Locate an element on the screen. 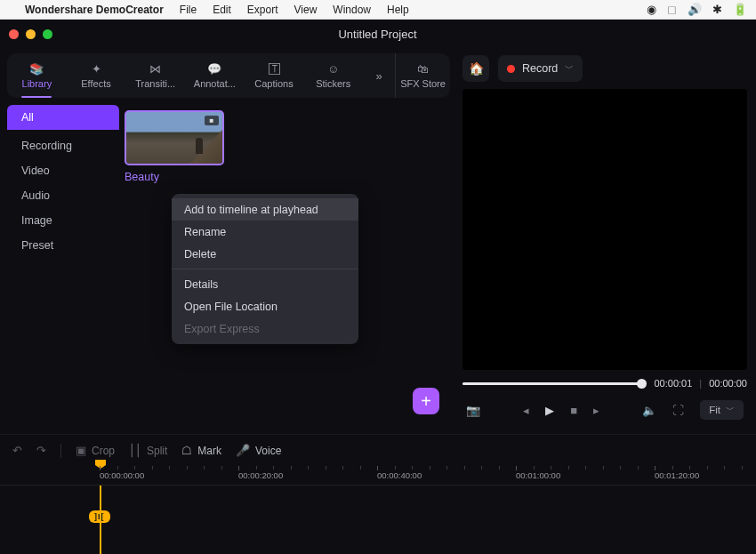  time-total: 00:00:00 is located at coordinates (728, 383).